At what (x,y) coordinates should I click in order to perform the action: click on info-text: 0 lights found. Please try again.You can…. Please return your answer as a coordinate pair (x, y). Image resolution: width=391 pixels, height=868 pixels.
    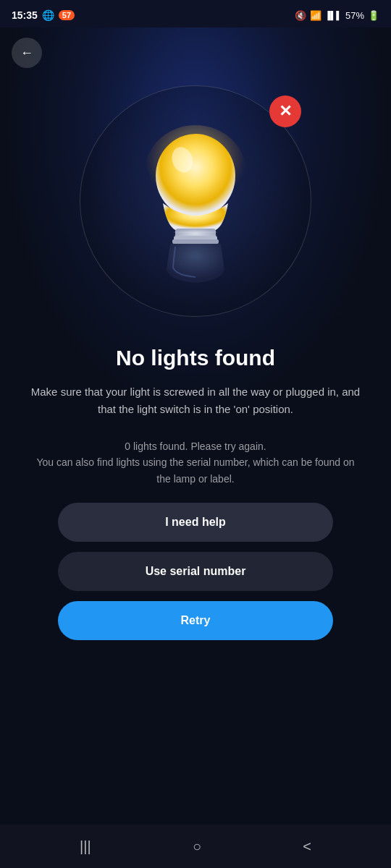
    Looking at the image, I should click on (196, 463).